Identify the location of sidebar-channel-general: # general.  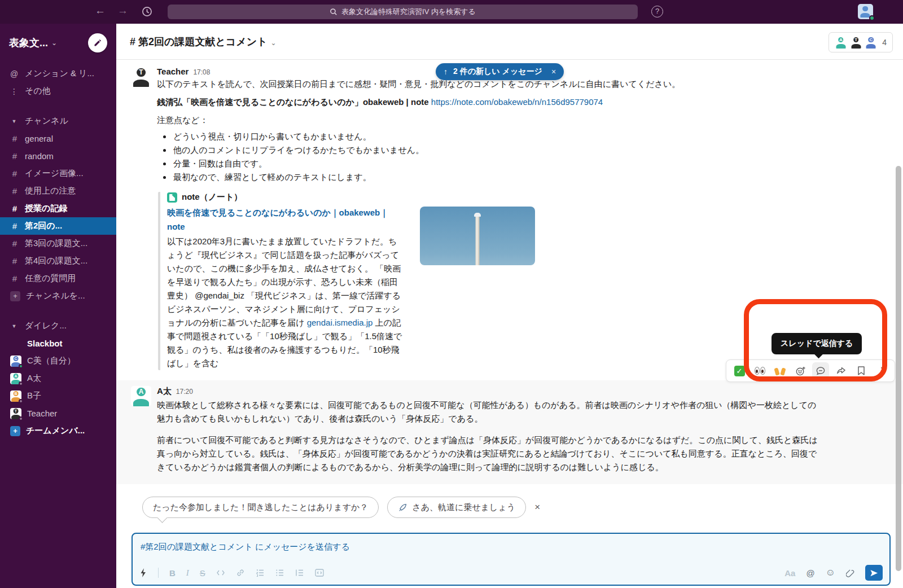
(58, 139).